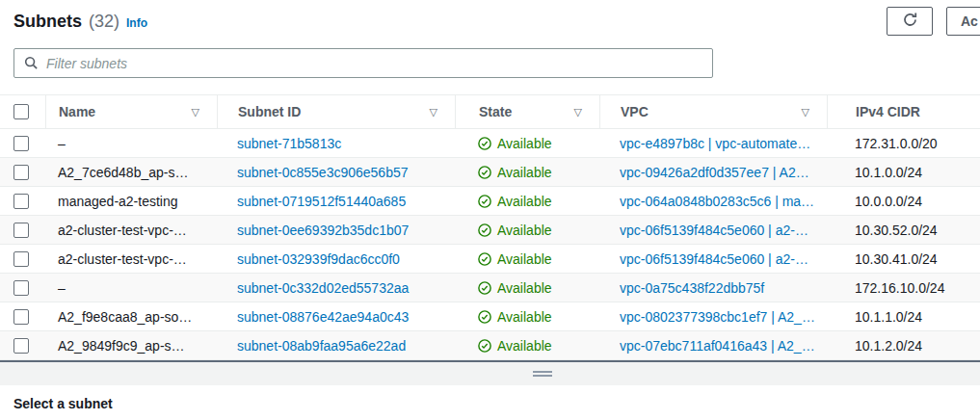 Image resolution: width=980 pixels, height=420 pixels. Describe the element at coordinates (23, 112) in the screenshot. I see `select-all-cell` at that location.